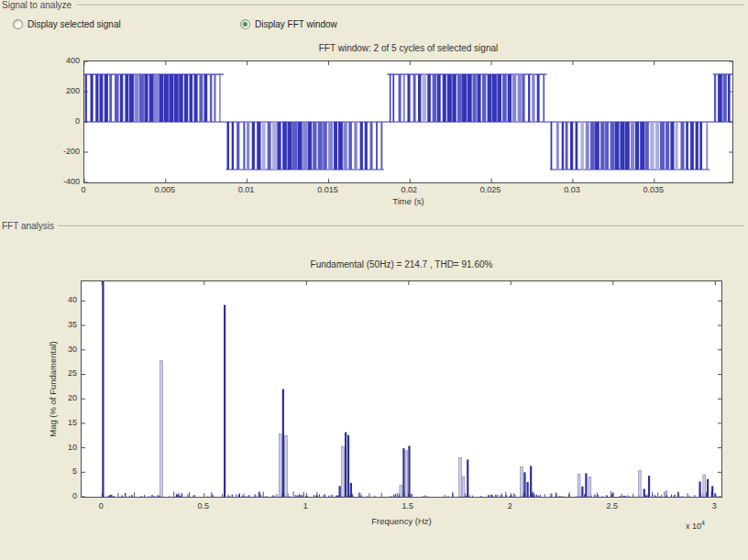 The height and width of the screenshot is (560, 748). I want to click on radio-label: Display selected signal, so click(74, 24).